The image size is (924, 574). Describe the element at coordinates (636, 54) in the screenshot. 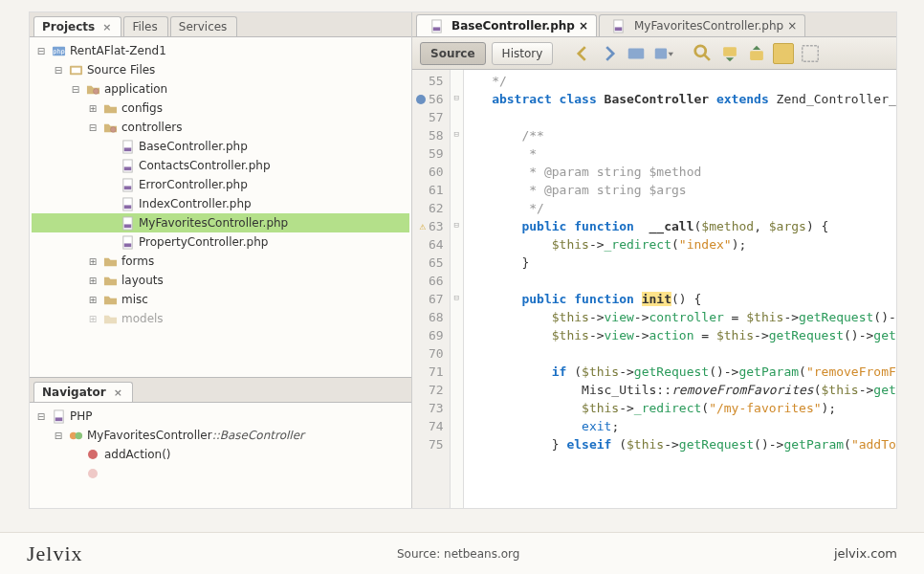

I see `toolbar-icon` at that location.